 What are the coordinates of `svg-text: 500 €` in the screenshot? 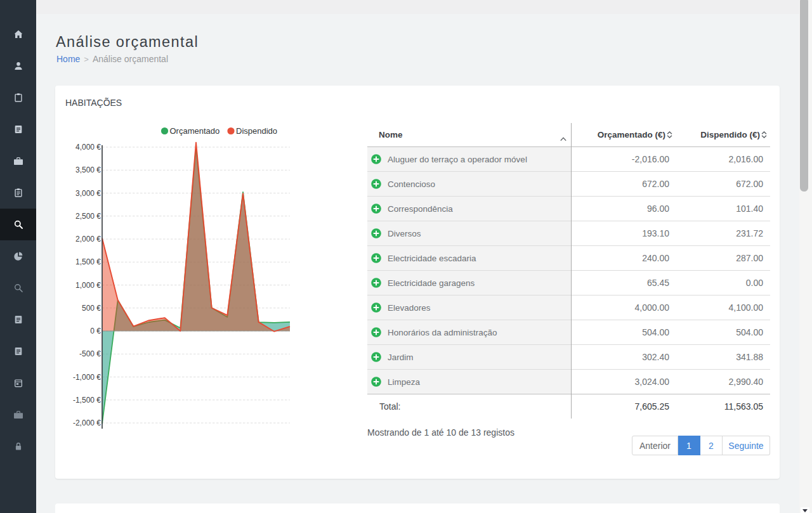 It's located at (91, 308).